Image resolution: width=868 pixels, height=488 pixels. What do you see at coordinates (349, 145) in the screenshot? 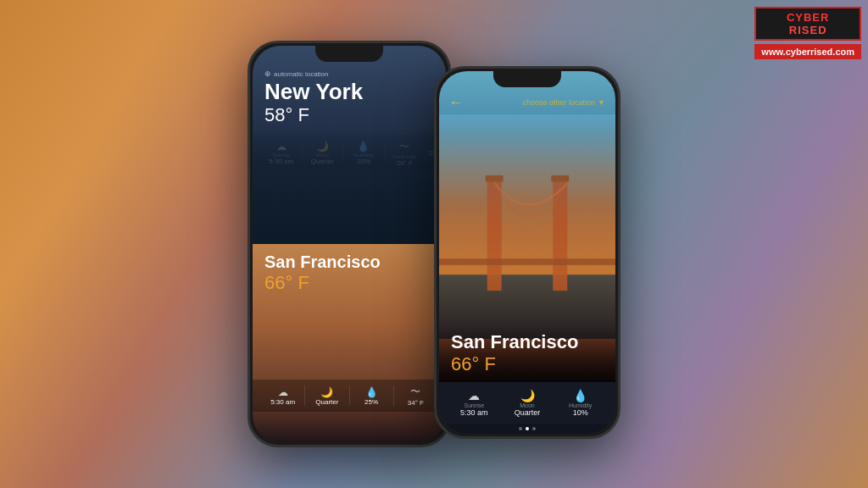
I see `newyork-section: ⊕ automatic location New York 58° F ☁ Su…` at bounding box center [349, 145].